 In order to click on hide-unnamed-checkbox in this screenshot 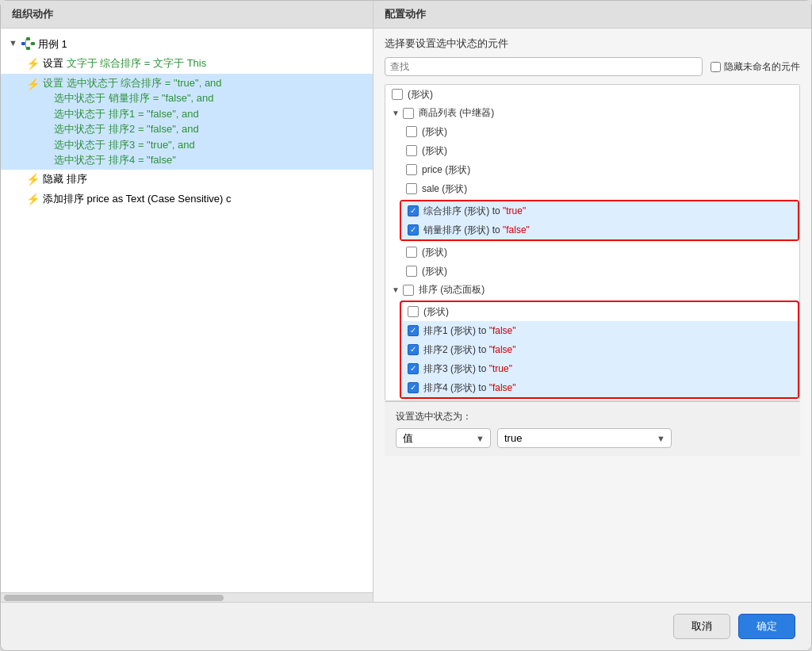, I will do `click(715, 67)`.